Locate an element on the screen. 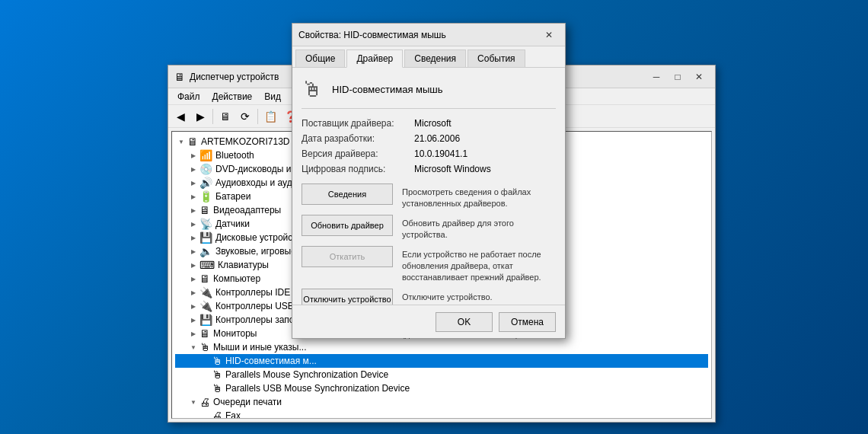 This screenshot has height=434, width=868. driver-row-update: Обновить драйвер Обновить драйвер для эт… is located at coordinates (429, 228).